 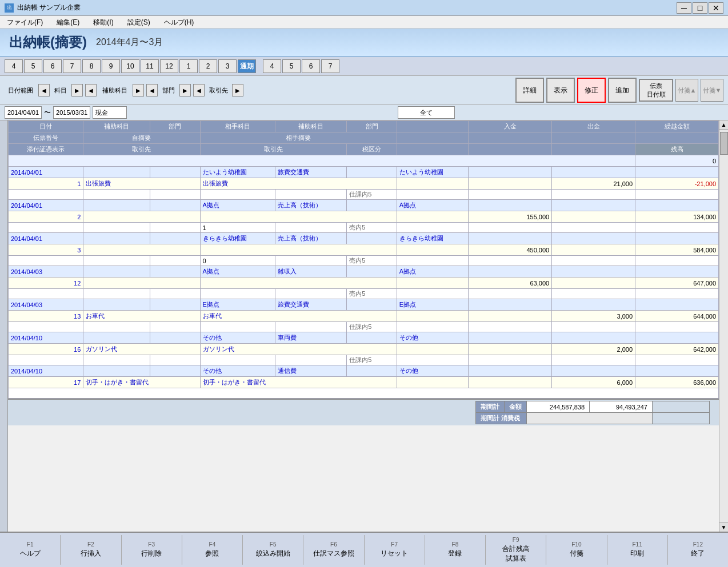 I want to click on scroll-down-button: ▼, so click(x=723, y=527).